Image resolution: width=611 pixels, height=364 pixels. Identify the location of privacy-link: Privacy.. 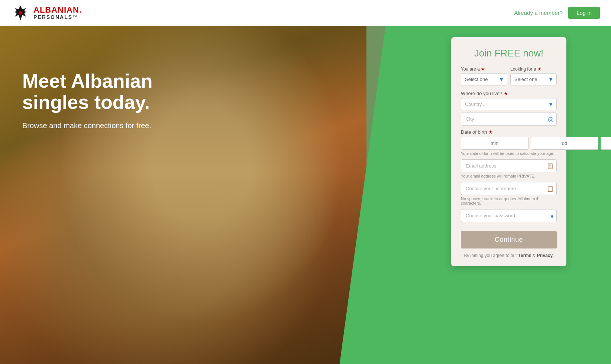
(545, 256).